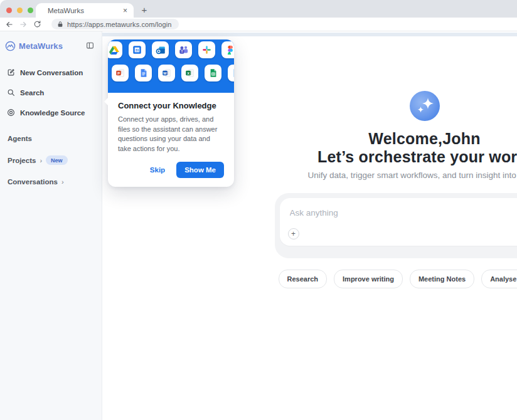 This screenshot has width=517, height=420. I want to click on tab-strip: MetaWurks × +, so click(258, 9).